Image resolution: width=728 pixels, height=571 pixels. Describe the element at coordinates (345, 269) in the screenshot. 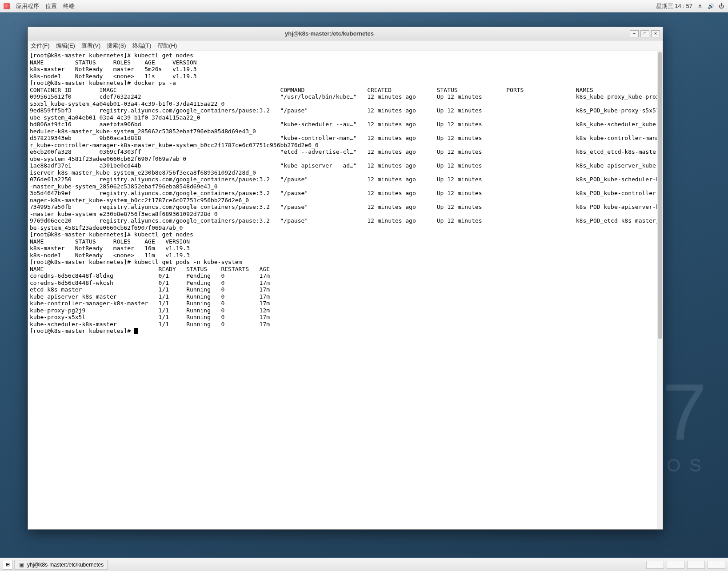

I see `terminal-line: NAME READY STATUS RESTARTS AGE` at that location.